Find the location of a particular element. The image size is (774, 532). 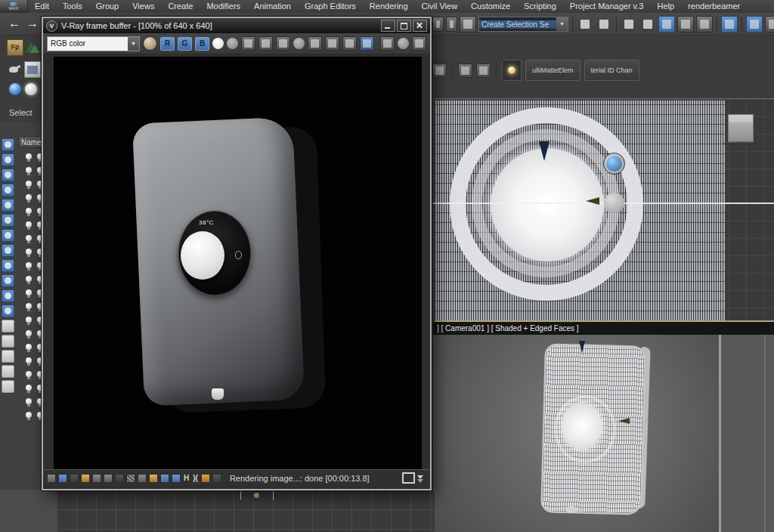

load-image-icon is located at coordinates (266, 44).